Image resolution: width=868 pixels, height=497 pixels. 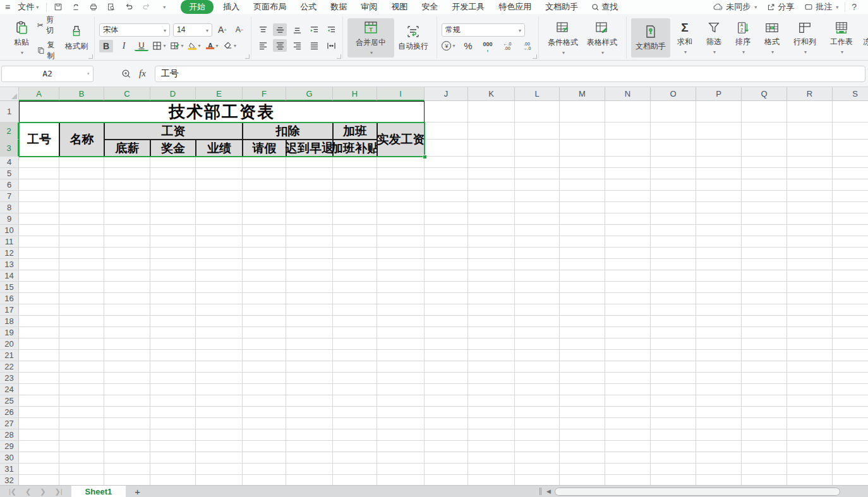 I want to click on underline-button: U, so click(x=142, y=45).